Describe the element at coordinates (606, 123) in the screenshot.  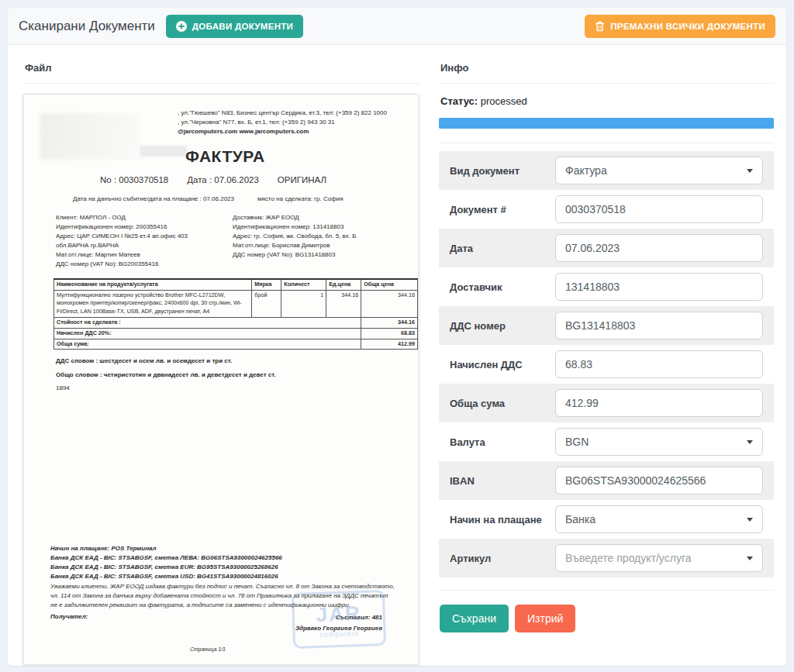
I see `progress-bar-fill` at that location.